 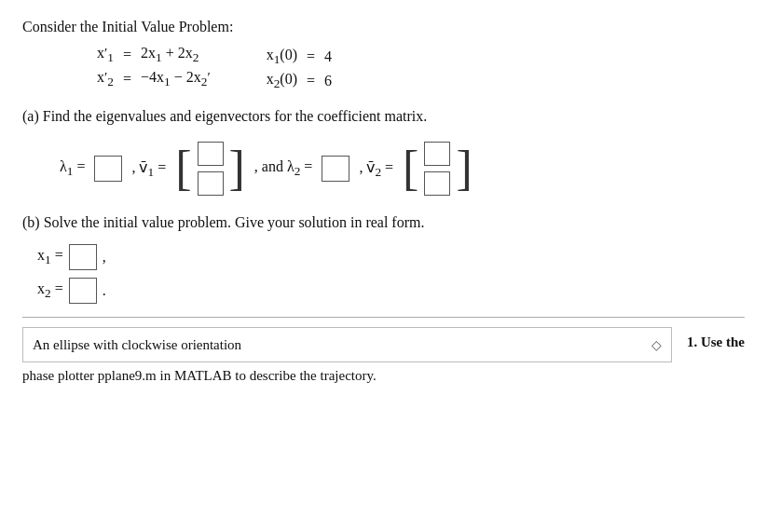 I want to click on matrix1-row2, so click(x=211, y=184).